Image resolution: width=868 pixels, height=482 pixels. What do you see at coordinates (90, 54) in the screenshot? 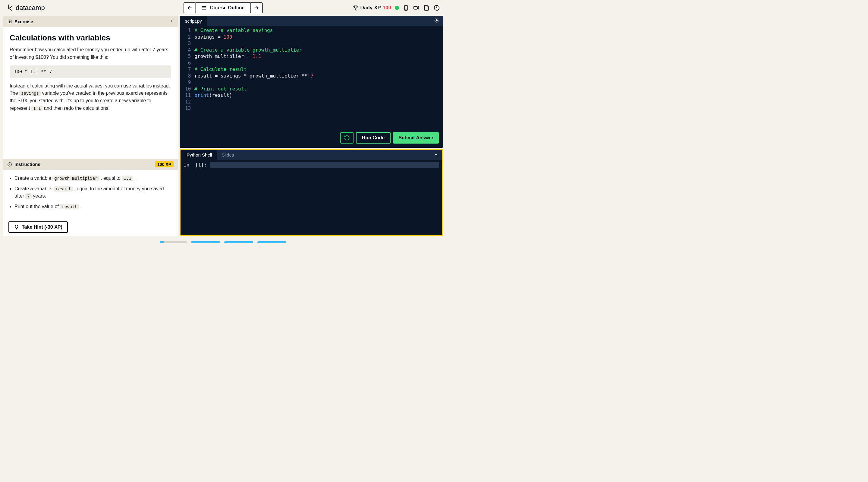
I see `exercise-paragraph-1: Remember how you calculated the money yo…` at bounding box center [90, 54].